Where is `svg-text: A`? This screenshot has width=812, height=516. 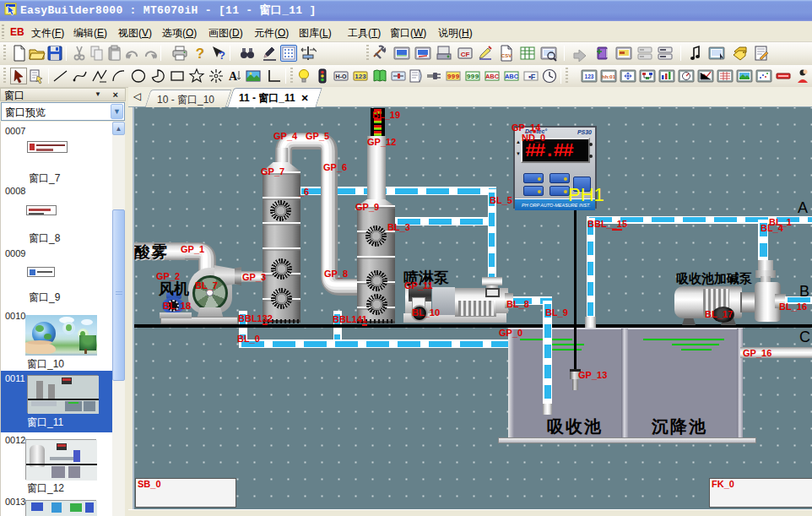 svg-text: A is located at coordinates (233, 76).